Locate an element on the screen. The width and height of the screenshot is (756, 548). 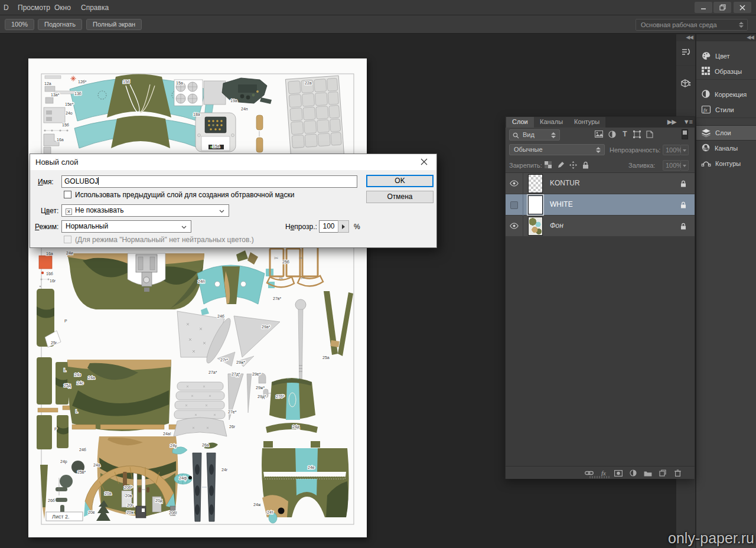
filter-pixel-layers-icon is located at coordinates (599, 134).